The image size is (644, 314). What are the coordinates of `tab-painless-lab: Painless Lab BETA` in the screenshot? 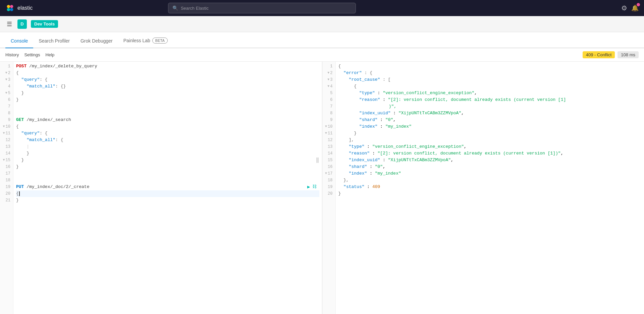 It's located at (146, 41).